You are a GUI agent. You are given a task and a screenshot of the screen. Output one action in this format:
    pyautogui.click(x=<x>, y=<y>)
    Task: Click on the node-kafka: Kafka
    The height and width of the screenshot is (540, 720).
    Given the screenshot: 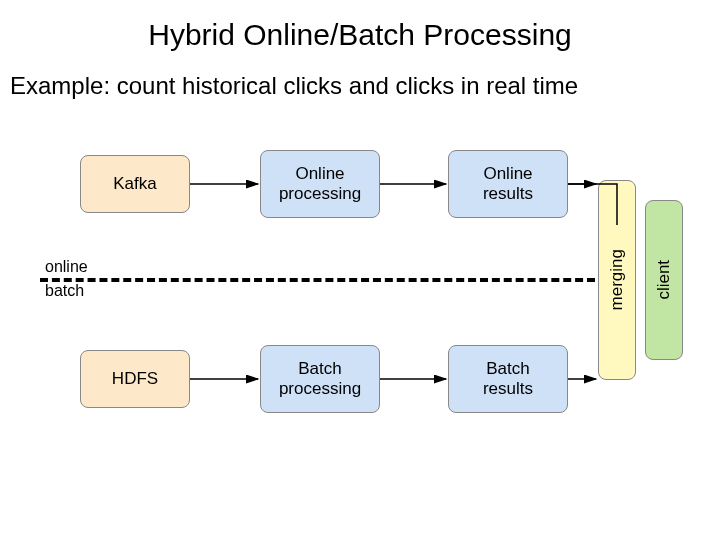 What is the action you would take?
    pyautogui.click(x=135, y=184)
    